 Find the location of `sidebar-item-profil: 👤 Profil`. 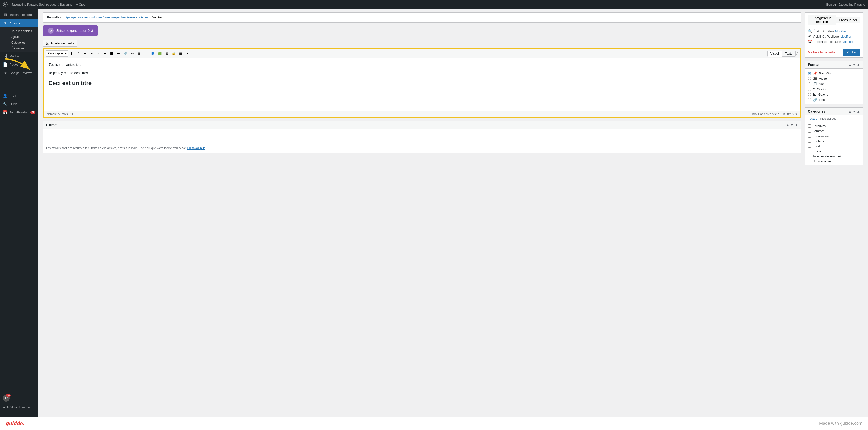

sidebar-item-profil: 👤 Profil is located at coordinates (19, 96).